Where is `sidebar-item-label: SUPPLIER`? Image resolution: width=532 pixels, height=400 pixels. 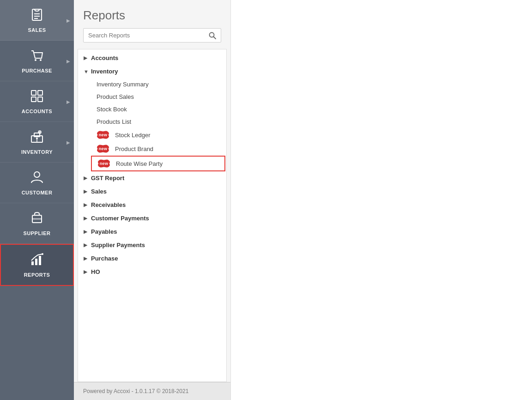 sidebar-item-label: SUPPLIER is located at coordinates (37, 233).